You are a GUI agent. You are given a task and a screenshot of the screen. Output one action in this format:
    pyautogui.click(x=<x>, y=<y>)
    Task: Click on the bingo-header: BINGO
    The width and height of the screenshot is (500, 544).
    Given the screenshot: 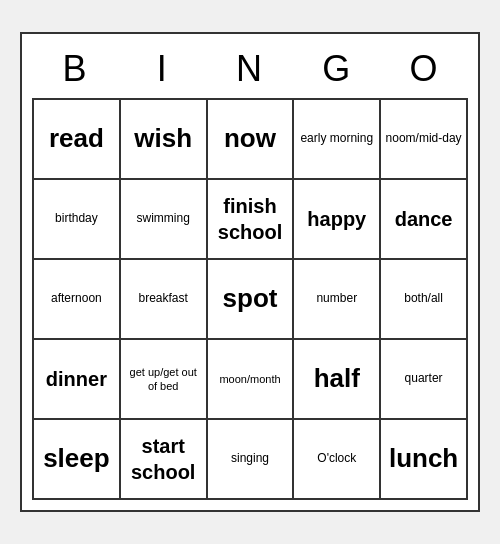 What is the action you would take?
    pyautogui.click(x=250, y=71)
    